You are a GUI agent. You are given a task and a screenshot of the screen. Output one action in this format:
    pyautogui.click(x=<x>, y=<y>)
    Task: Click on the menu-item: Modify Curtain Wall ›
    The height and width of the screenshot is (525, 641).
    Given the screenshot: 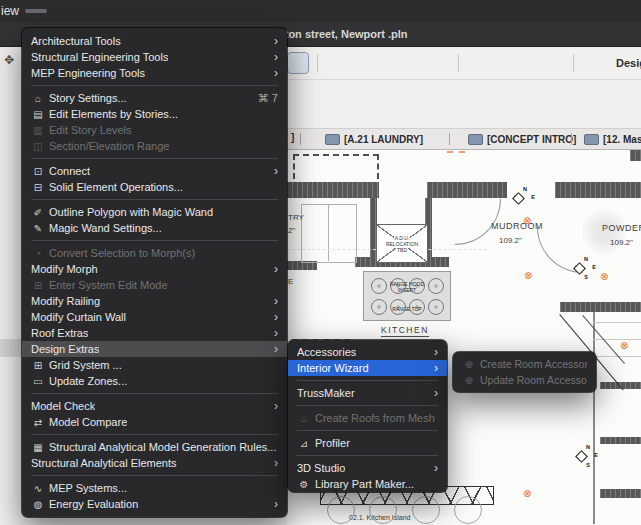 What is the action you would take?
    pyautogui.click(x=154, y=317)
    